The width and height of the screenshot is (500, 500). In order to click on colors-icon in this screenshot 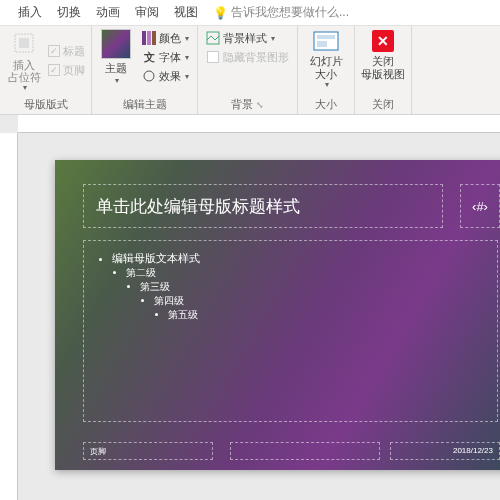, I will do `click(149, 38)`.